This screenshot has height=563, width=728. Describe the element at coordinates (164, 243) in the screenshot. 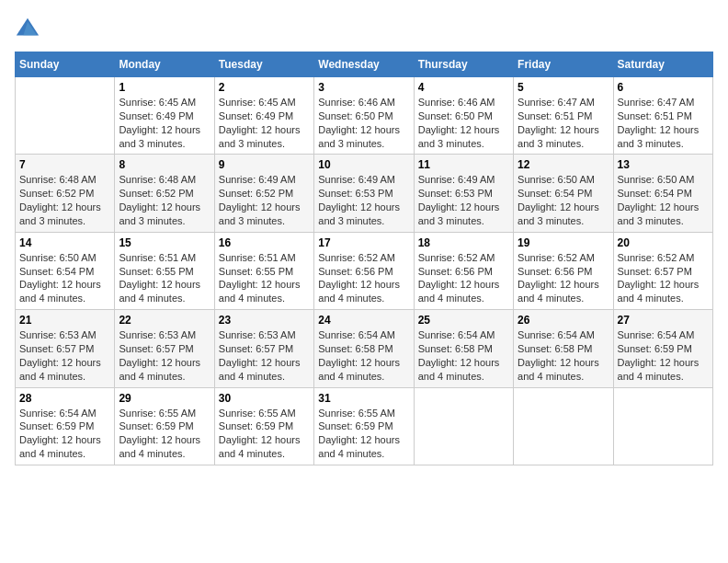

I see `day-number: 15` at that location.